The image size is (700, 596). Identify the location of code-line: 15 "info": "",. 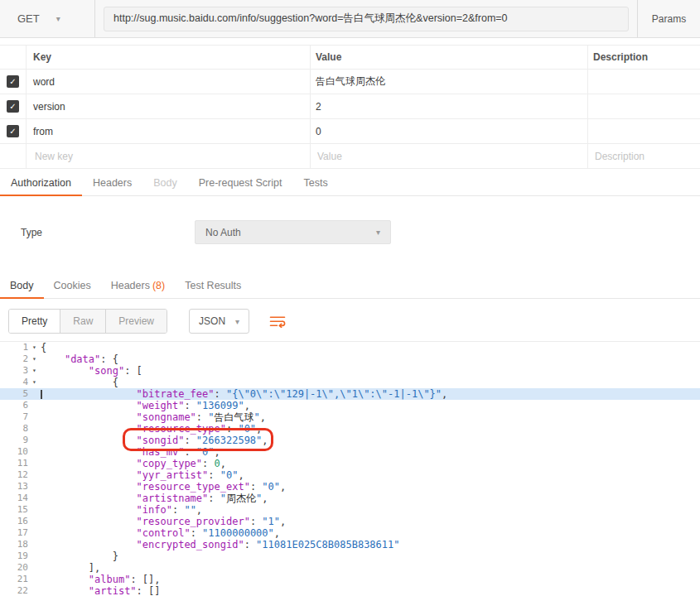
(350, 510).